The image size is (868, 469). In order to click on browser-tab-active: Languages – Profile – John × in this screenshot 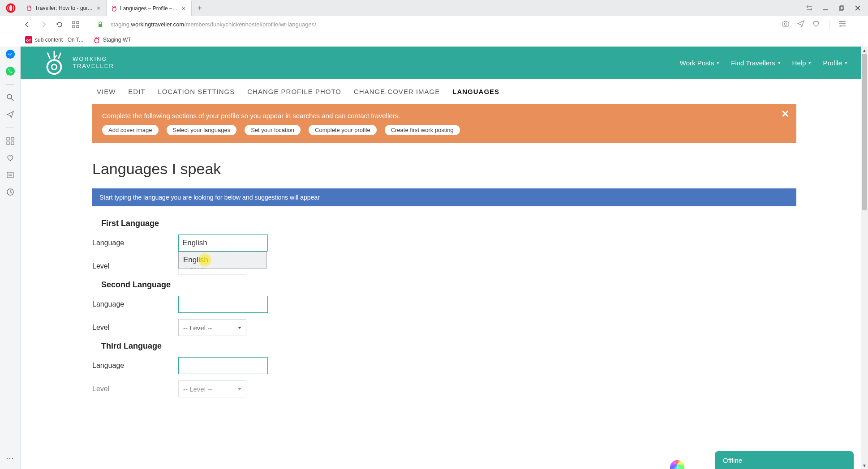, I will do `click(149, 8)`.